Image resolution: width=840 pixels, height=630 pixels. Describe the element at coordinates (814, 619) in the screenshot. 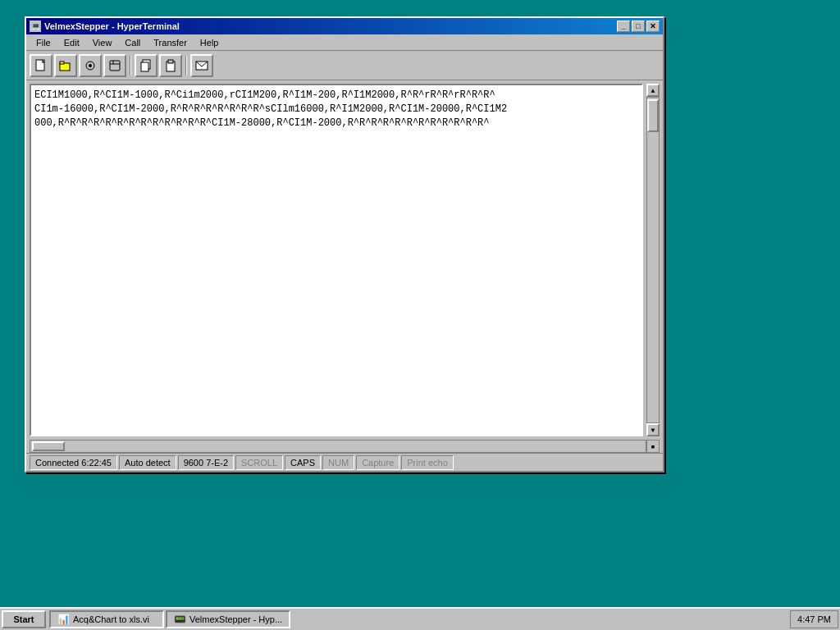

I see `taskbar-clock: 4:47 PM` at that location.